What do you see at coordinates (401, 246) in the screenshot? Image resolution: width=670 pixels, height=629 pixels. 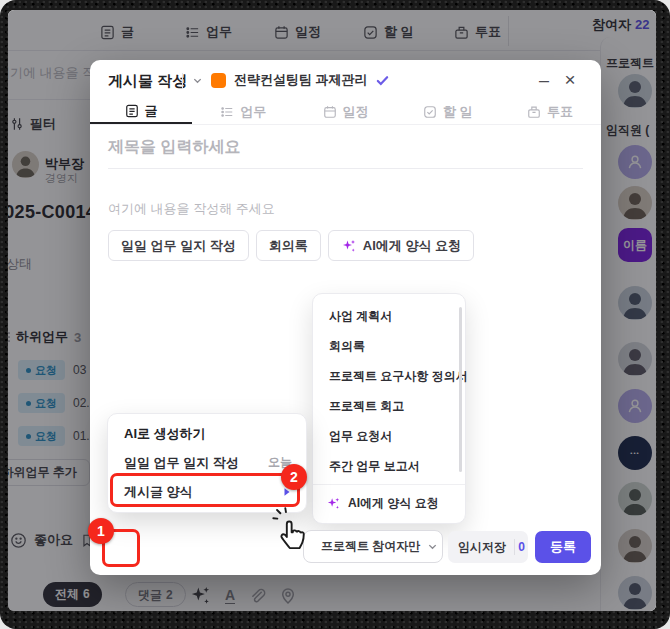 I see `template-ai-request-button: AI에게 양식 요청` at bounding box center [401, 246].